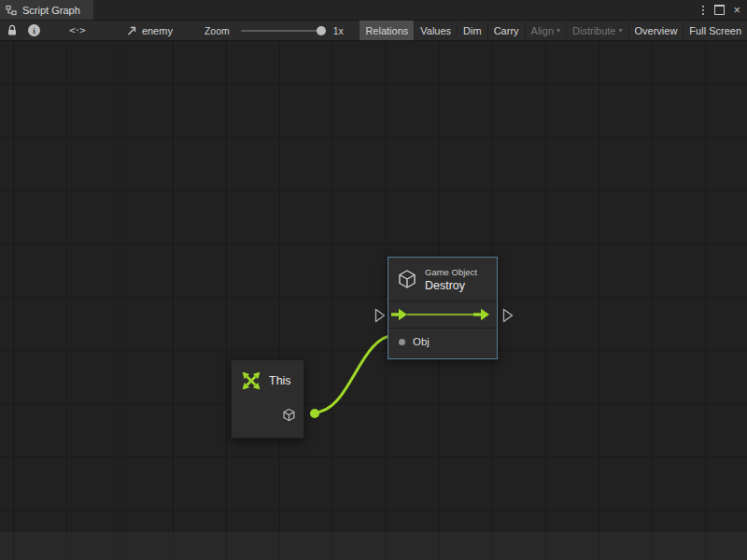  Describe the element at coordinates (655, 30) in the screenshot. I see `overview-button: Overview` at that location.